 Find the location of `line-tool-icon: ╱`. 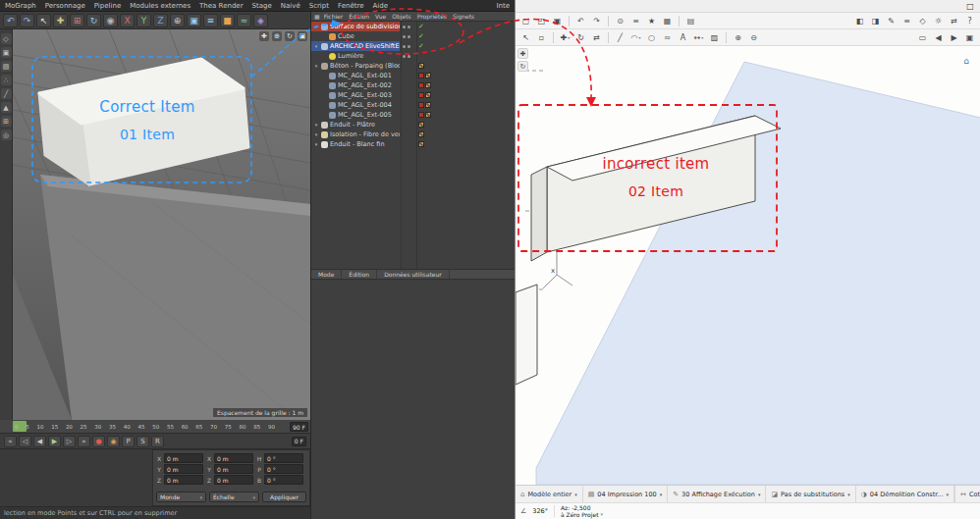

line-tool-icon: ╱ is located at coordinates (621, 37).